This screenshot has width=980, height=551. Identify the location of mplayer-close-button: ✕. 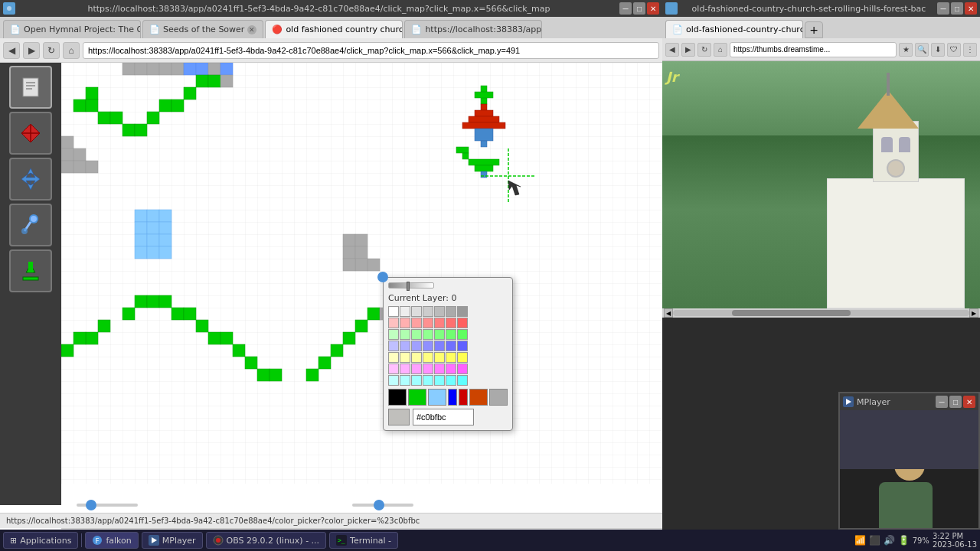
(969, 402).